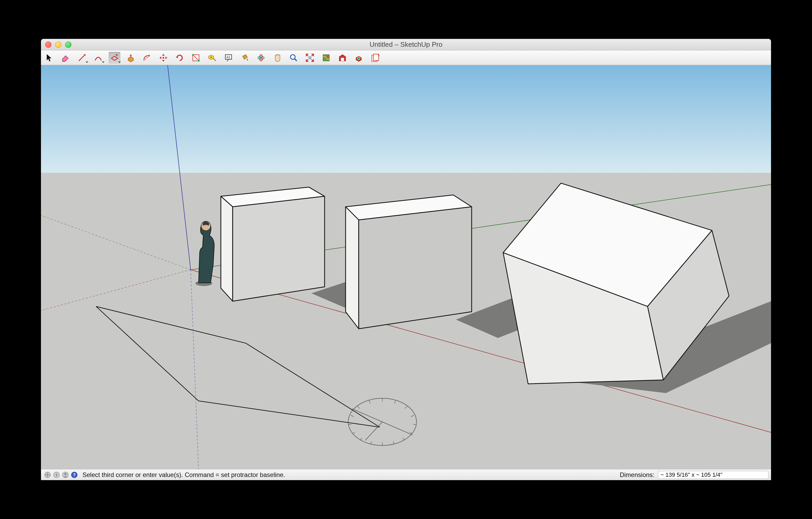 Image resolution: width=812 pixels, height=519 pixels. What do you see at coordinates (406, 45) in the screenshot?
I see `title-bar: Untitled – SketchUp Pro` at bounding box center [406, 45].